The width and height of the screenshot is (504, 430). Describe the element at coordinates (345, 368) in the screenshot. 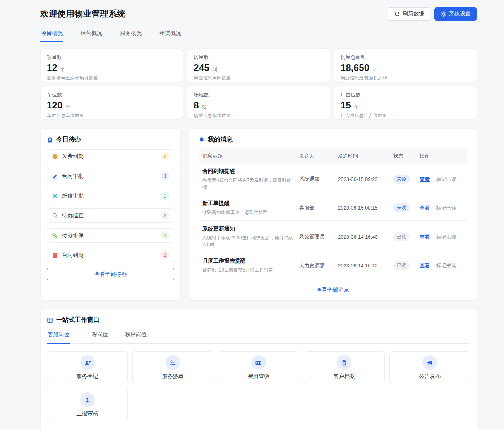

I see `shortcut-customer-files: 客户档案` at that location.